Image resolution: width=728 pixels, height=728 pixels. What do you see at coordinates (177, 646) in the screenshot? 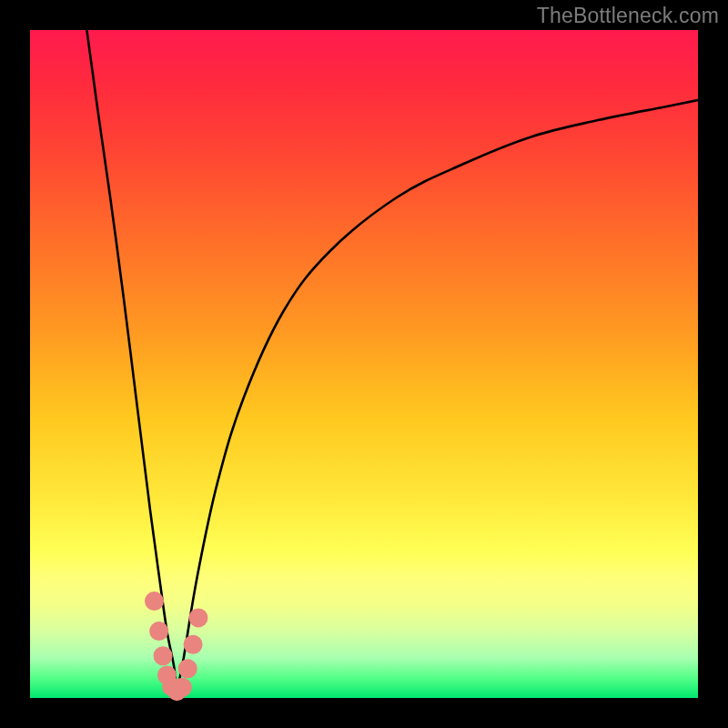
I see `trough-markers` at bounding box center [177, 646].